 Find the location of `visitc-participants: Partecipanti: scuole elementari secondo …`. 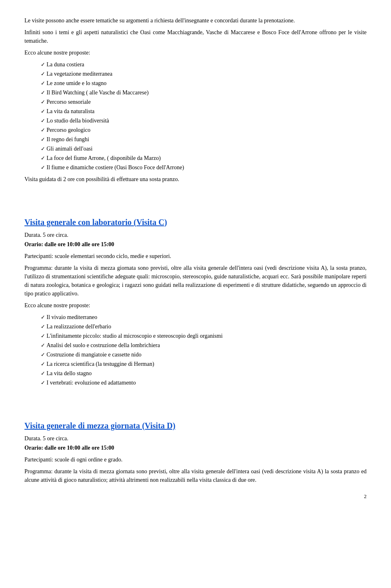

visitc-participants: Partecipanti: scuole elementari secondo … is located at coordinates (196, 256).